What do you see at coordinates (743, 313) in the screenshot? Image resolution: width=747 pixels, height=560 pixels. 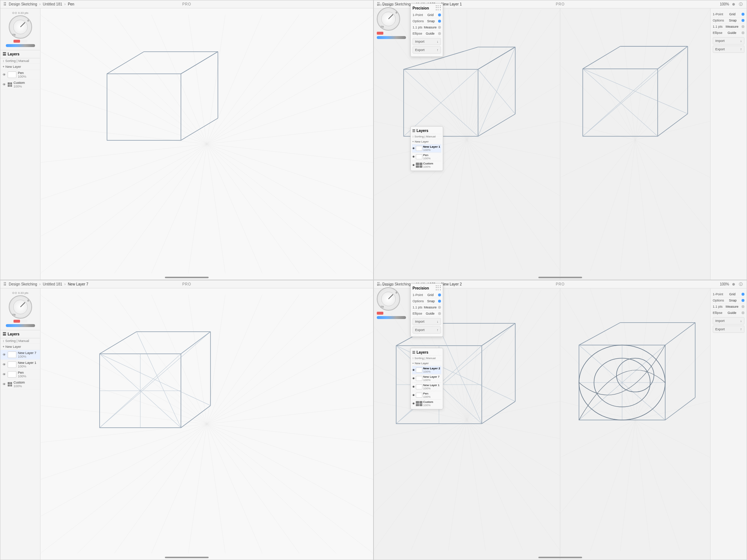 I see `rp-toggle4-br` at bounding box center [743, 313].